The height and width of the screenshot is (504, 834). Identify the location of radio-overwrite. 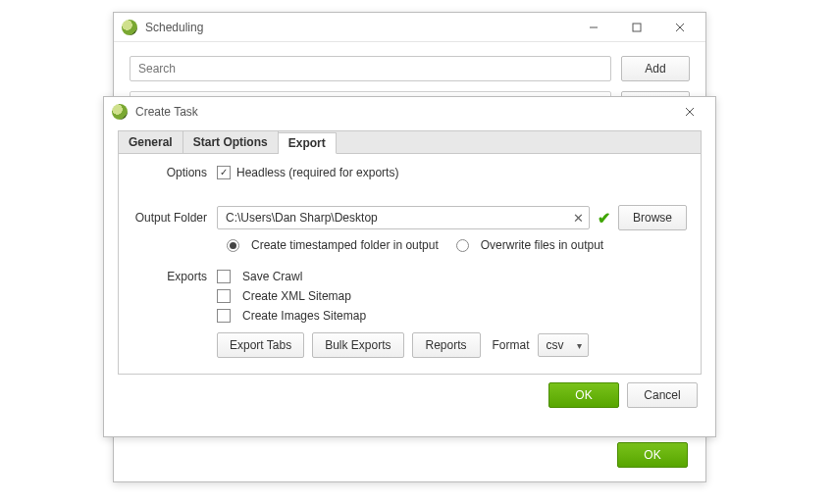
(463, 245).